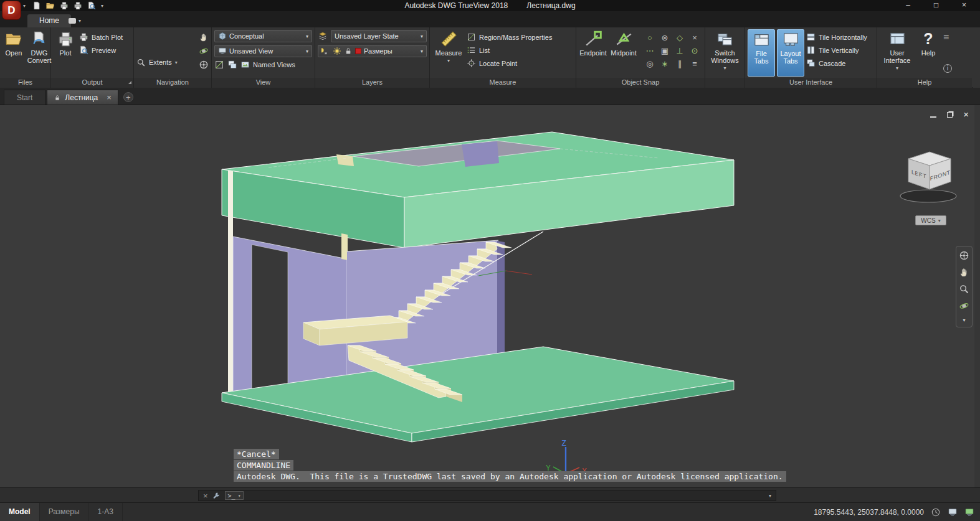 Image resolution: width=980 pixels, height=521 pixels. Describe the element at coordinates (204, 37) in the screenshot. I see `pan-hand-icon` at that location.